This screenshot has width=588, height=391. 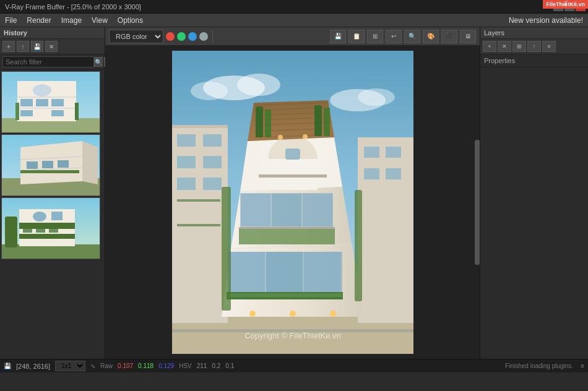 I want to click on menu-file: File, so click(x=11, y=20).